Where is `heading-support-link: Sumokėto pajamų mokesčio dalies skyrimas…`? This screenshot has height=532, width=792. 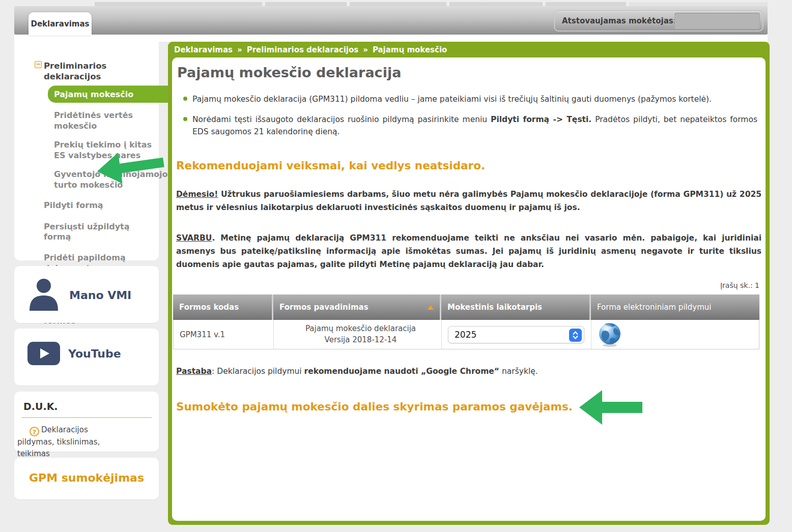
heading-support-link: Sumokėto pajamų mokesčio dalies skyrimas… is located at coordinates (375, 407).